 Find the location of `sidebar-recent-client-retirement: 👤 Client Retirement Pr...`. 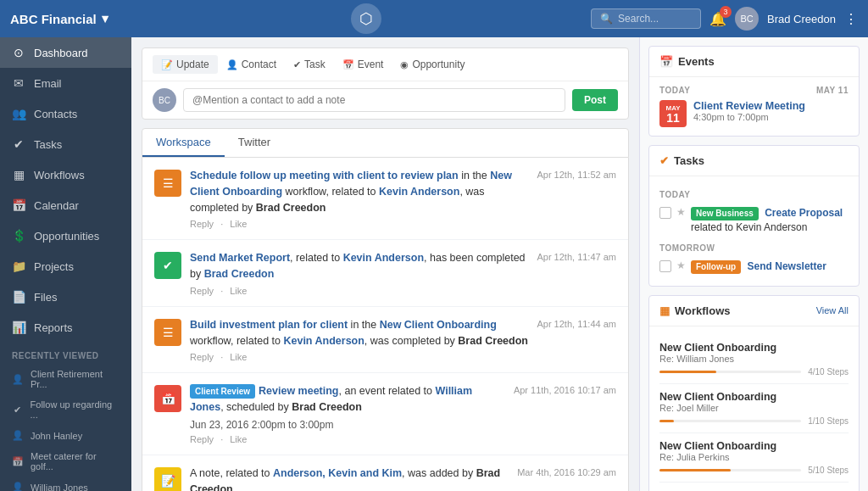

sidebar-recent-client-retirement: 👤 Client Retirement Pr... is located at coordinates (66, 379).